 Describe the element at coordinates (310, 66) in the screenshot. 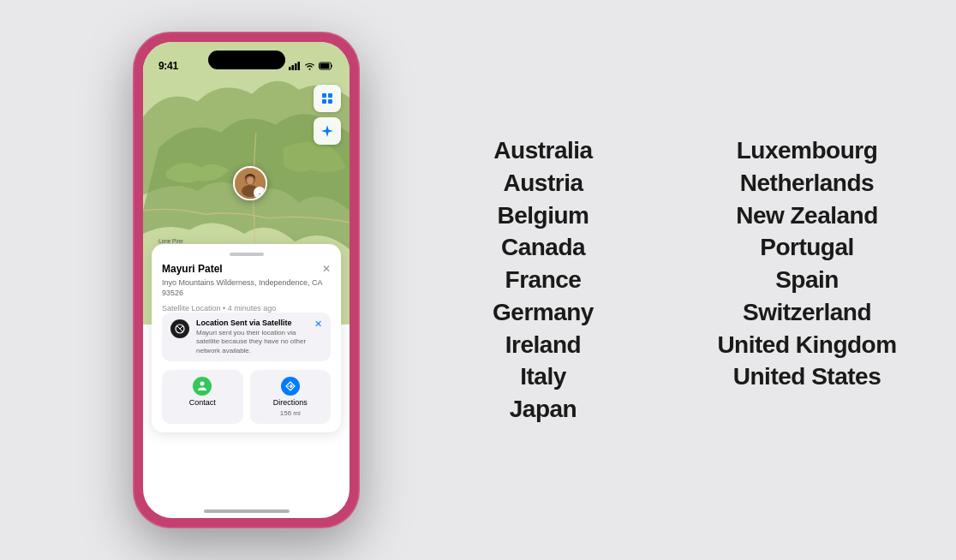

I see `wifi-icon` at that location.